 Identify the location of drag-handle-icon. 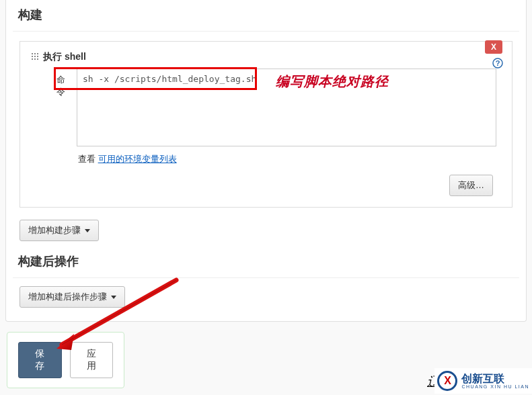
(35, 56).